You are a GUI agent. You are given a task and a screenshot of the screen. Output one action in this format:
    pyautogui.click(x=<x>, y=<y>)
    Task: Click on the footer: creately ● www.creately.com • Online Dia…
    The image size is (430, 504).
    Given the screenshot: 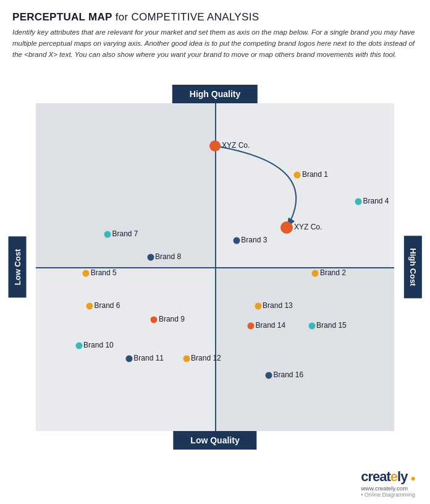 What is the action you would take?
    pyautogui.click(x=215, y=481)
    